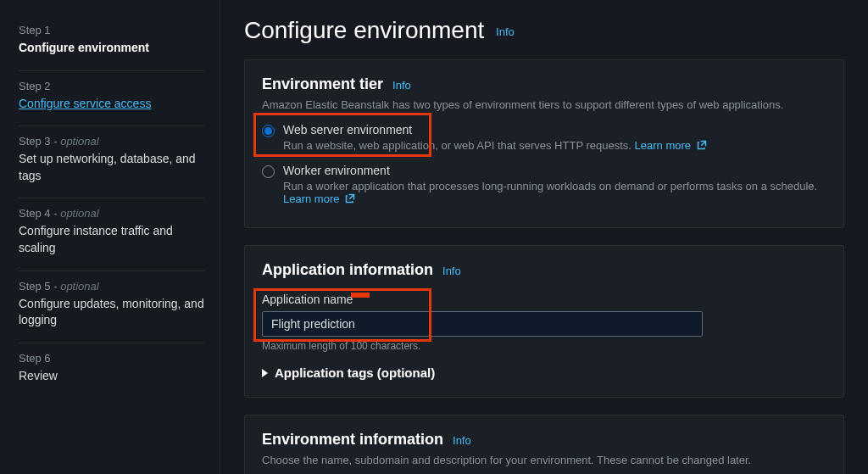  Describe the element at coordinates (544, 270) in the screenshot. I see `section-heading: Application information Info` at that location.